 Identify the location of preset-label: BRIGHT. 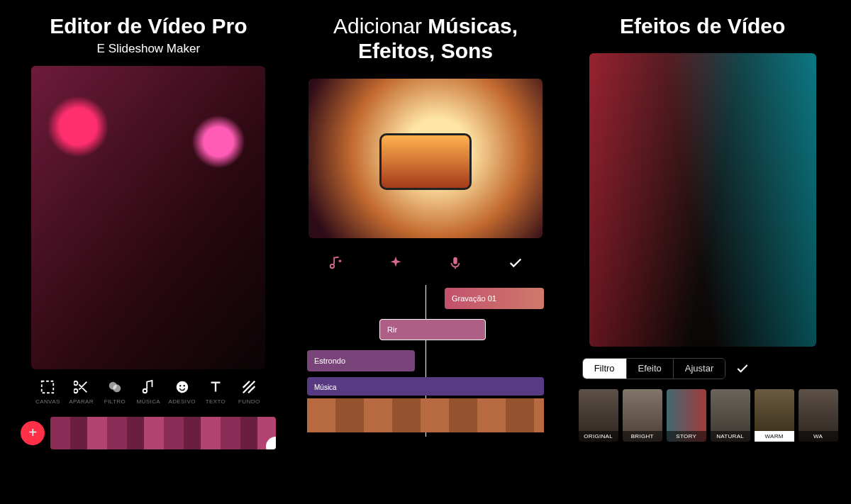
(643, 437).